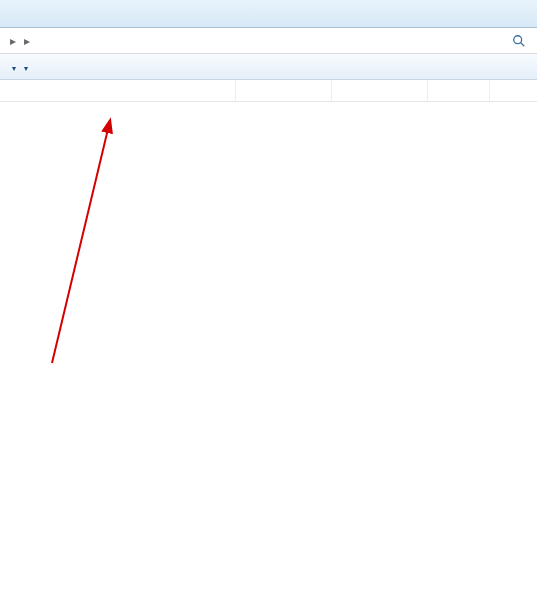 This screenshot has height=592, width=537. What do you see at coordinates (459, 90) in the screenshot?
I see `header-size` at bounding box center [459, 90].